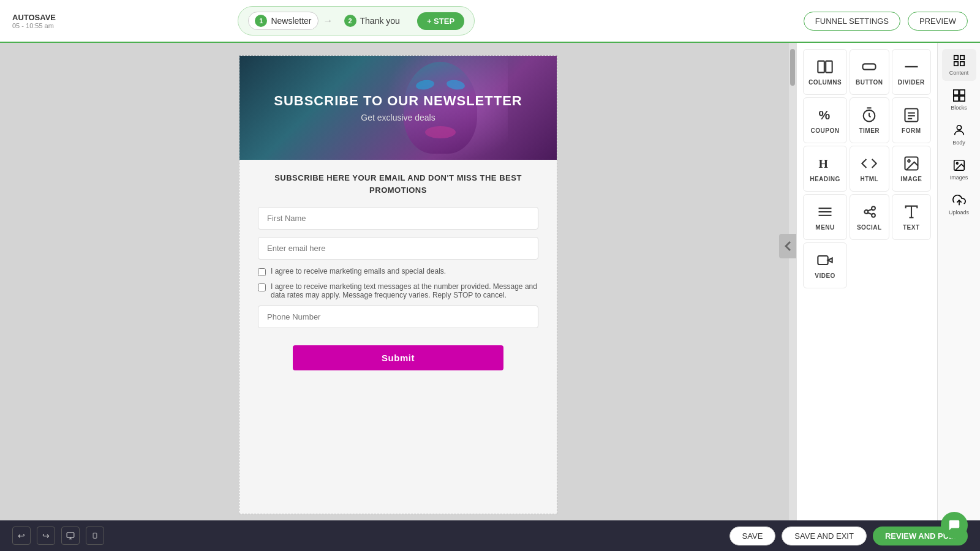 This screenshot has height=551, width=980. Describe the element at coordinates (825, 120) in the screenshot. I see `panel-item-coupon: % COUPON` at that location.